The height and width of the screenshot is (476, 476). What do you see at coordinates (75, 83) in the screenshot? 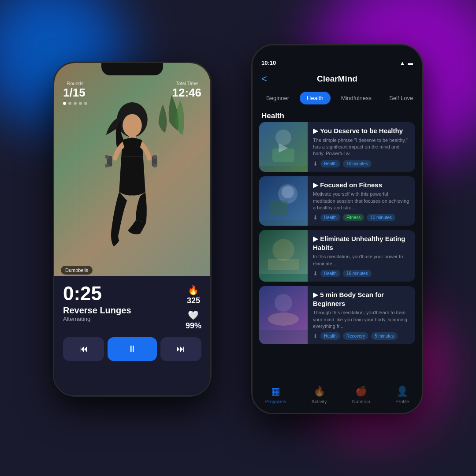
I see `rounds-label: Rounds` at bounding box center [75, 83].